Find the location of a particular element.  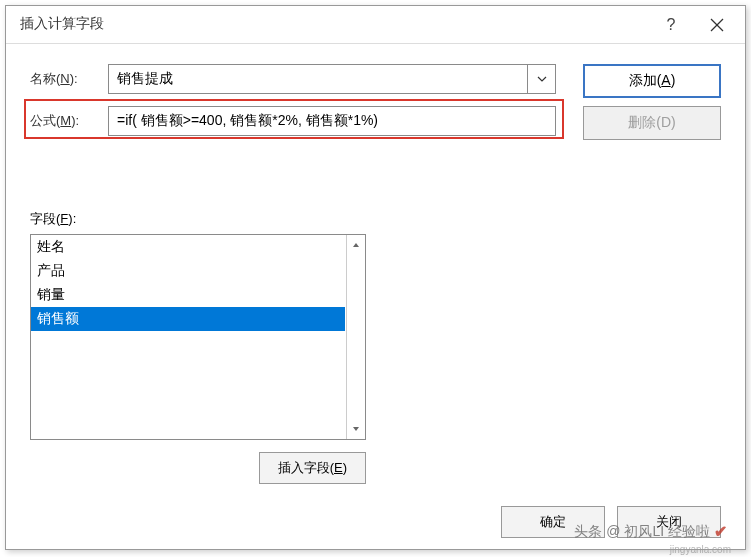

dialog-footer: 确定 关闭 is located at coordinates (376, 522).